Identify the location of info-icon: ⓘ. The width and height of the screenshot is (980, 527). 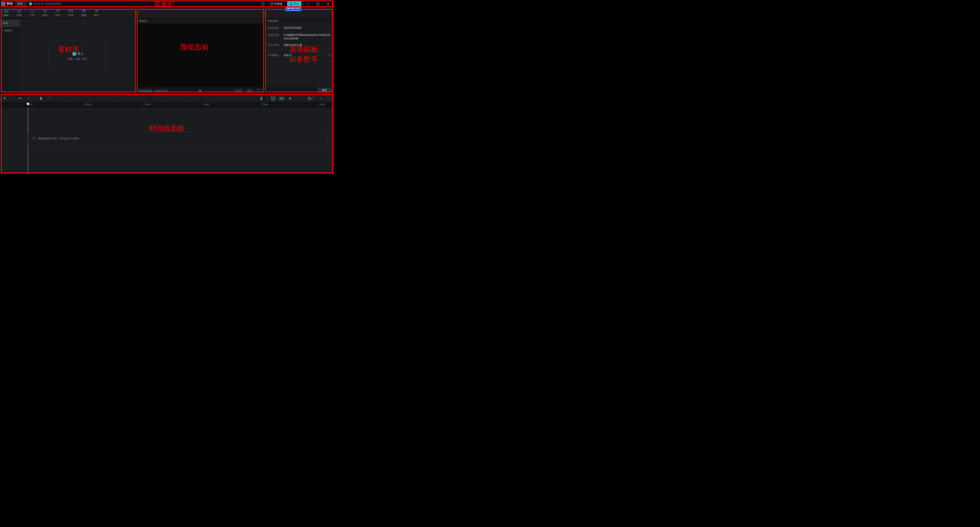
(329, 55).